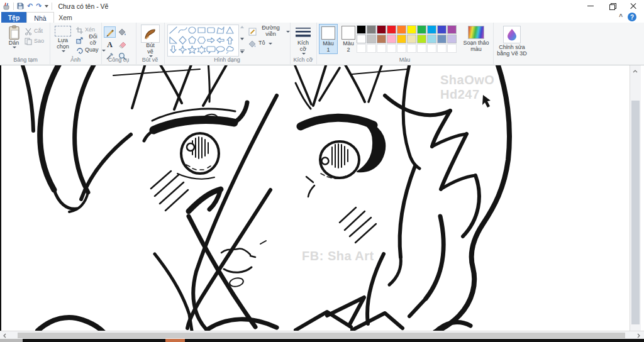  What do you see at coordinates (182, 40) in the screenshot?
I see `shape-diamond-icon` at bounding box center [182, 40].